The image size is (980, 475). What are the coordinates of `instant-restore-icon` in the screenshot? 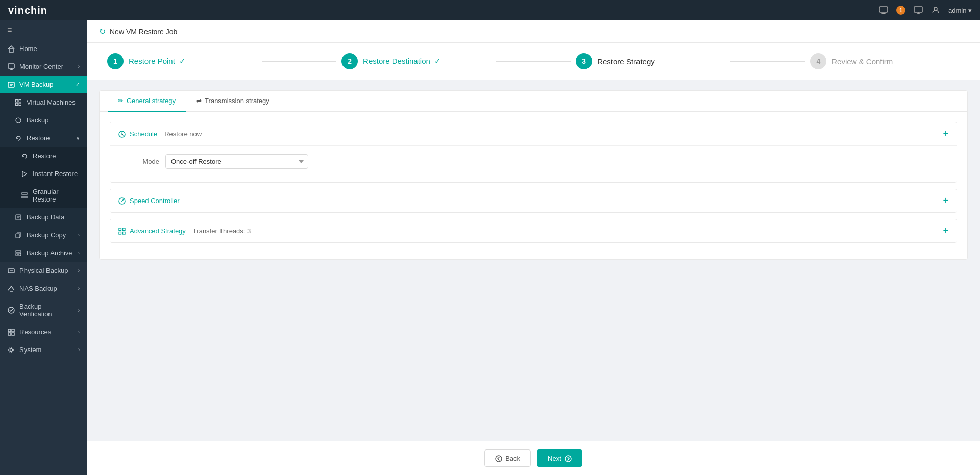 It's located at (24, 174).